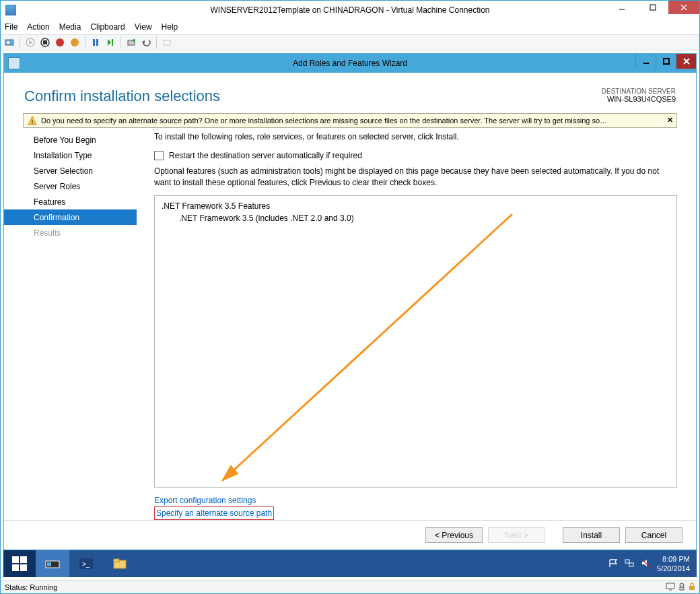 The image size is (700, 594). What do you see at coordinates (9, 42) in the screenshot?
I see `ctrl-alt-del-icon` at bounding box center [9, 42].